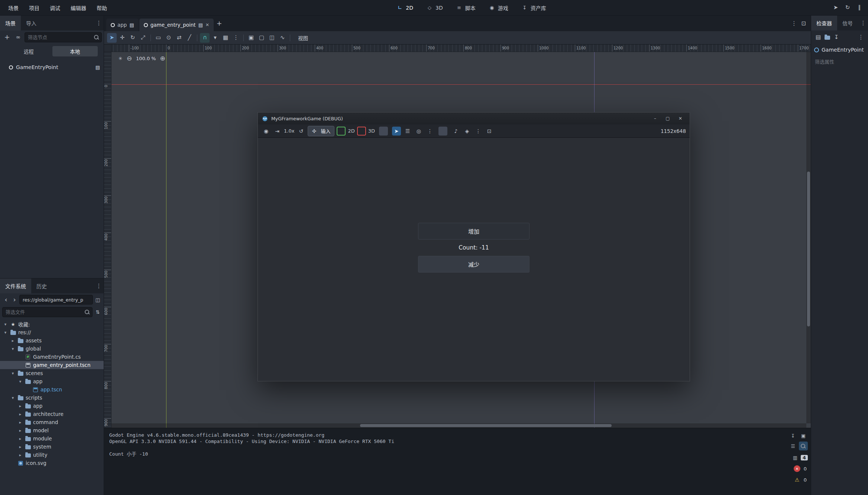 This screenshot has height=495, width=868. Describe the element at coordinates (52, 390) in the screenshot. I see `file-tree-row: app.tscn` at that location.